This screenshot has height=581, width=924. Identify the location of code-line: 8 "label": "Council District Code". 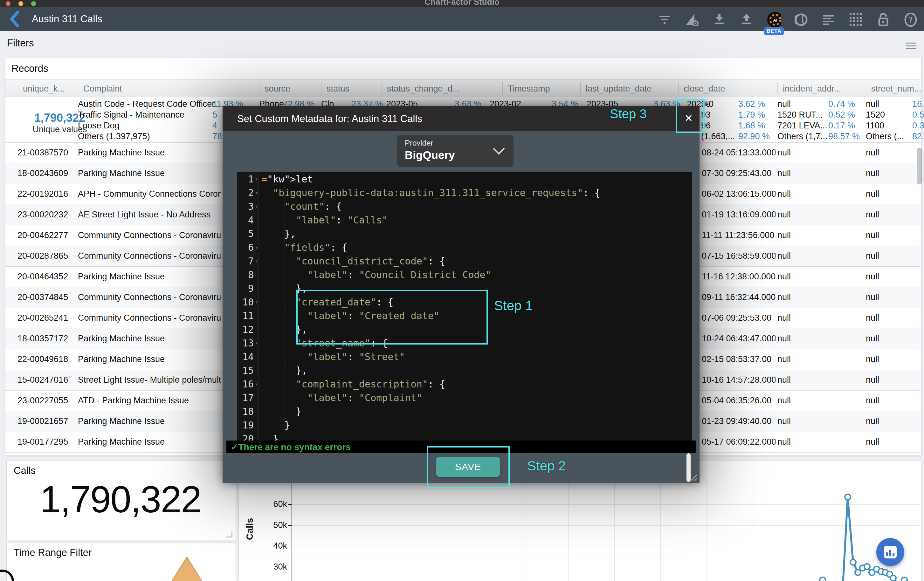
(464, 275).